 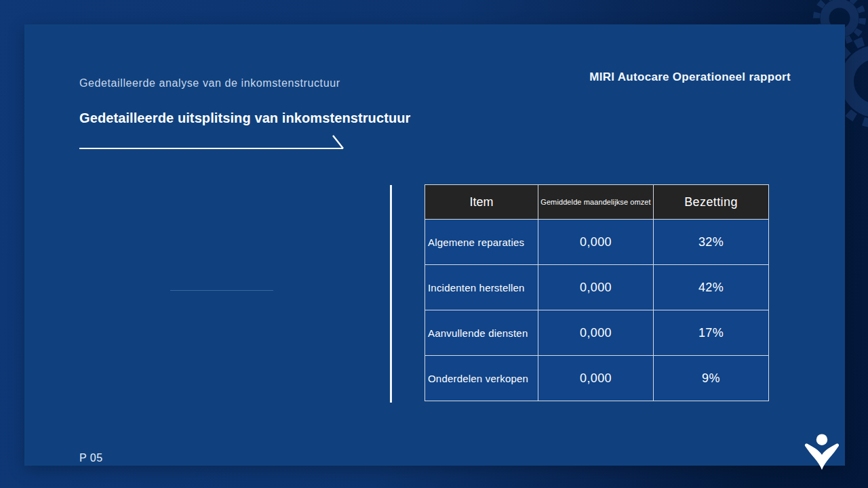 I want to click on item-cell: Algemene reparaties, so click(x=481, y=243).